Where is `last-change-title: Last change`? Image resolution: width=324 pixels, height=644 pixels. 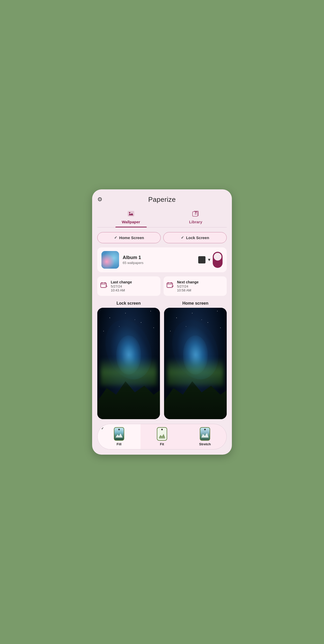 last-change-title: Last change is located at coordinates (121, 282).